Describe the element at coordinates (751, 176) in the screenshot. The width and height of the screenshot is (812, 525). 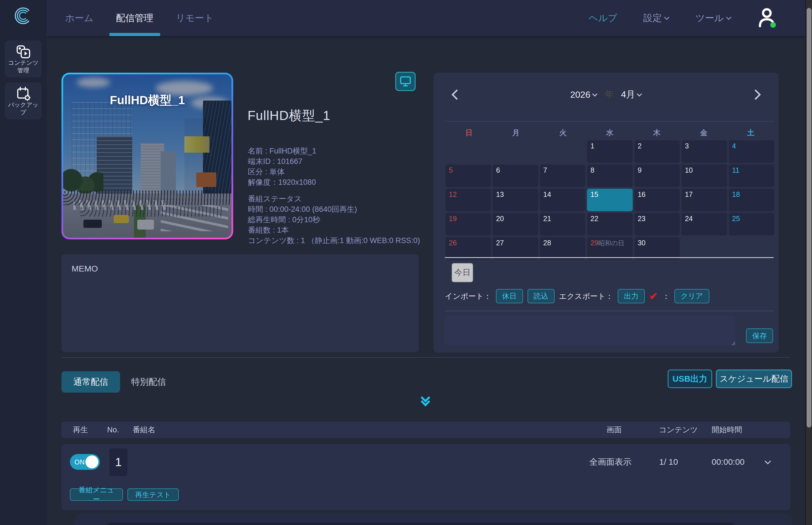
I see `calendar-day-cell: 11` at that location.